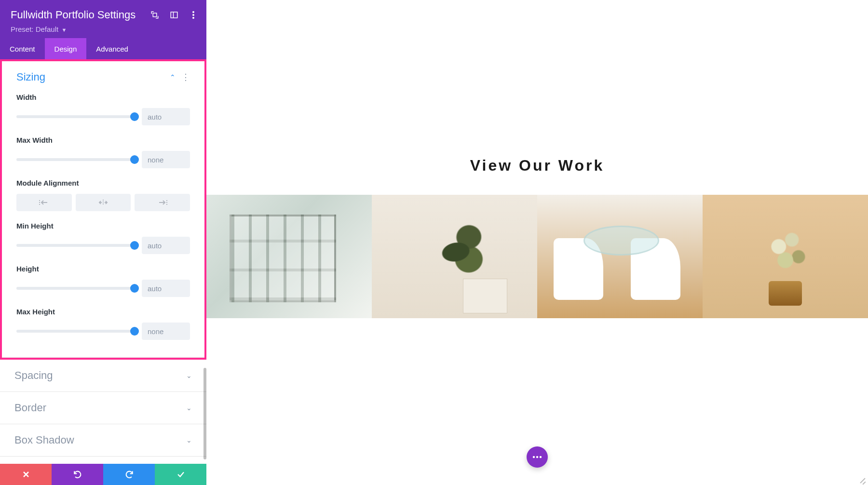  I want to click on align-center-button, so click(103, 202).